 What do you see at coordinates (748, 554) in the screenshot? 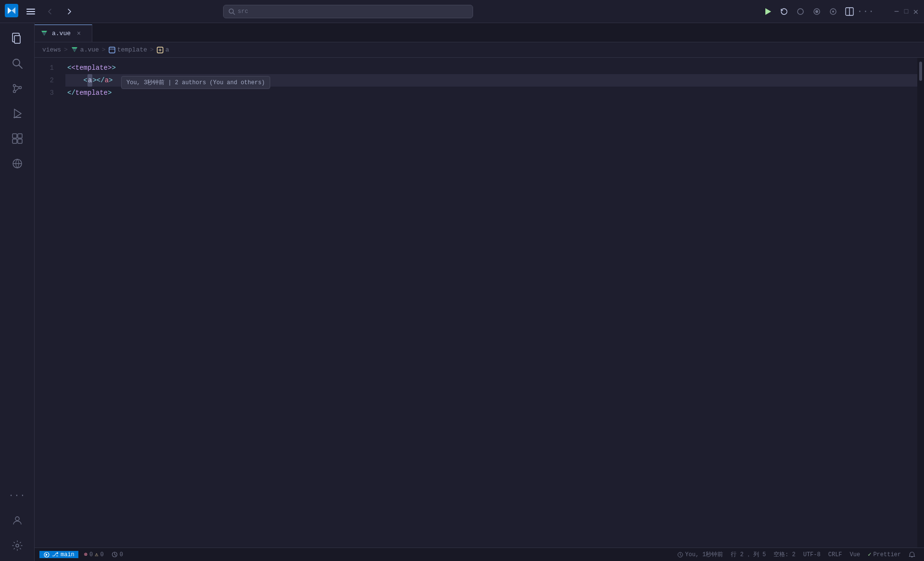
I see `status-row-col: 行 2， 列 5` at bounding box center [748, 554].